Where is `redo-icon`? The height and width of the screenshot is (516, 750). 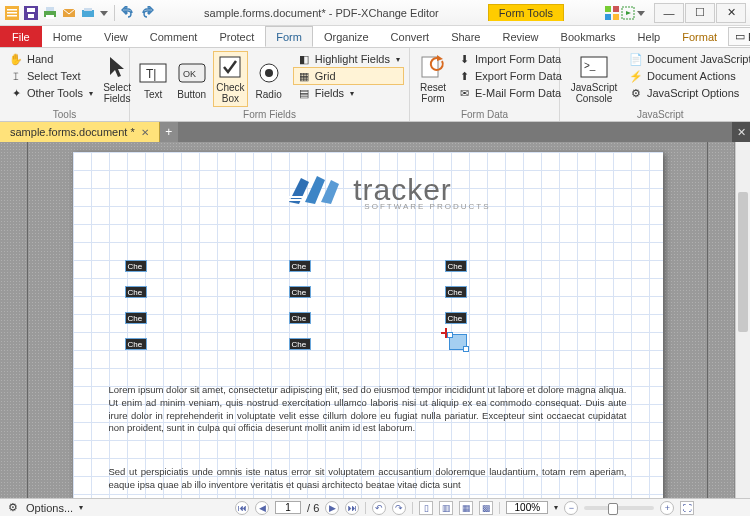 redo-icon is located at coordinates (147, 13).